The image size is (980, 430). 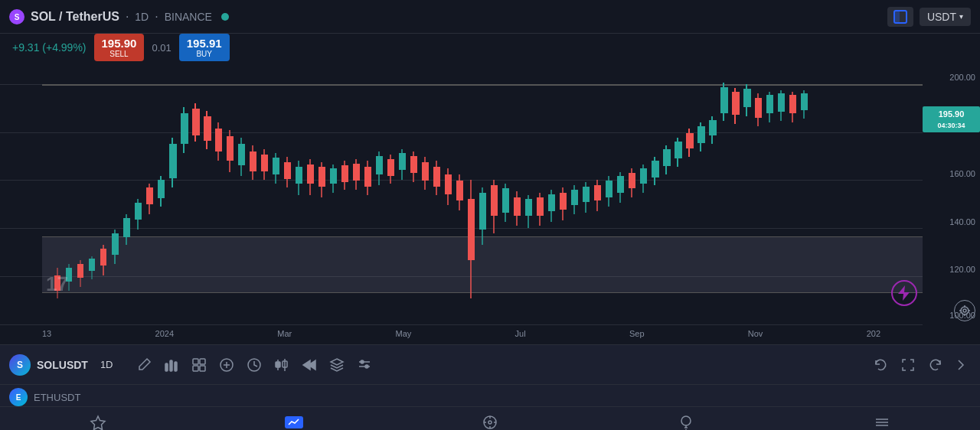 I want to click on layers-button, so click(x=337, y=365).